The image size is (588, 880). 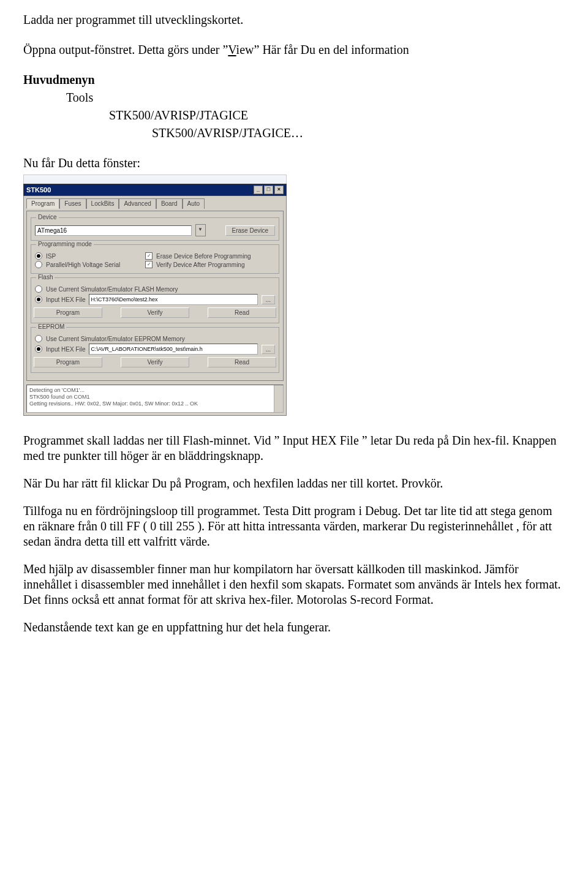 What do you see at coordinates (268, 300) in the screenshot?
I see `flash-browse-button: ...` at bounding box center [268, 300].